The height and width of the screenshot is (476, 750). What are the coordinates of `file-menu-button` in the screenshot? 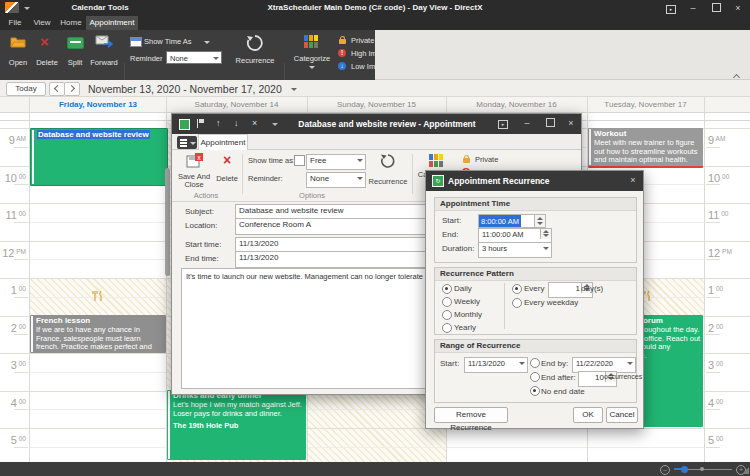 It's located at (187, 142).